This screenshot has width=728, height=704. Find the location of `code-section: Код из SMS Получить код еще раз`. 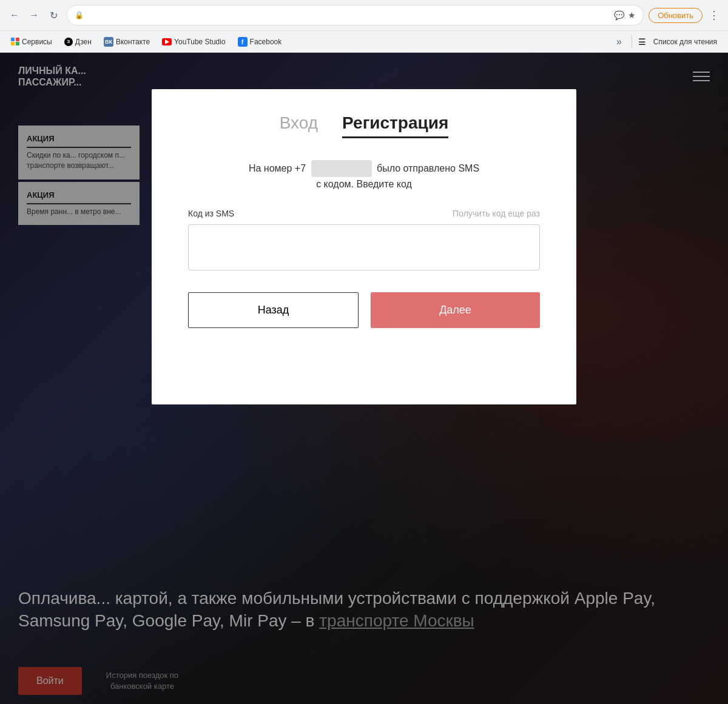

code-section: Код из SMS Получить код еще раз is located at coordinates (364, 240).